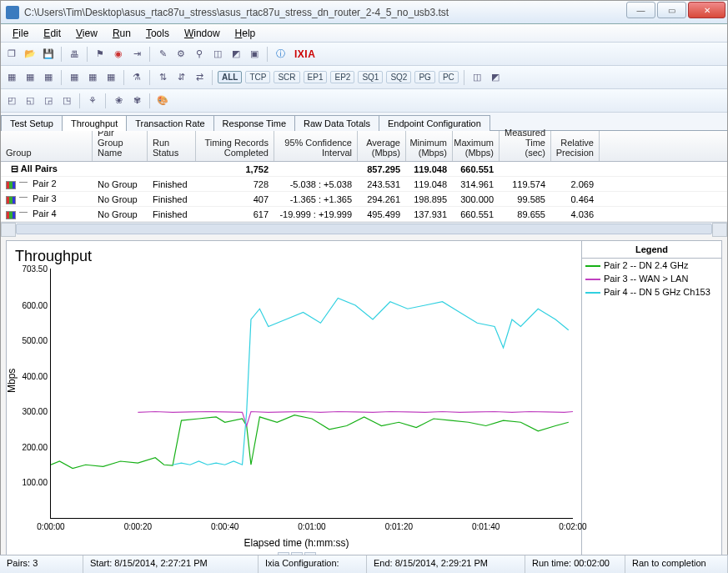 This screenshot has height=573, width=728. What do you see at coordinates (12, 78) in the screenshot?
I see `mon1-icon: ▦` at bounding box center [12, 78].